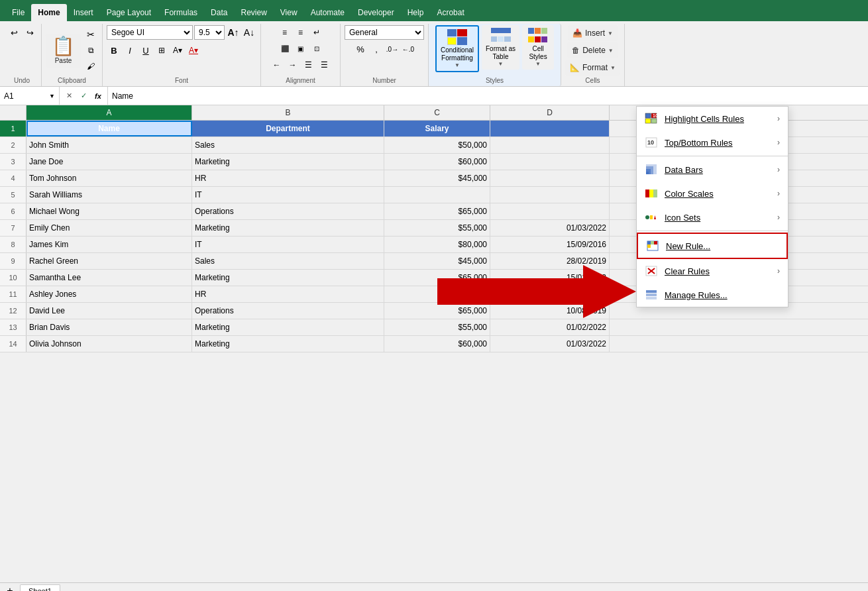 This screenshot has width=868, height=591. Describe the element at coordinates (488, 95) in the screenshot. I see `formula-input` at that location.